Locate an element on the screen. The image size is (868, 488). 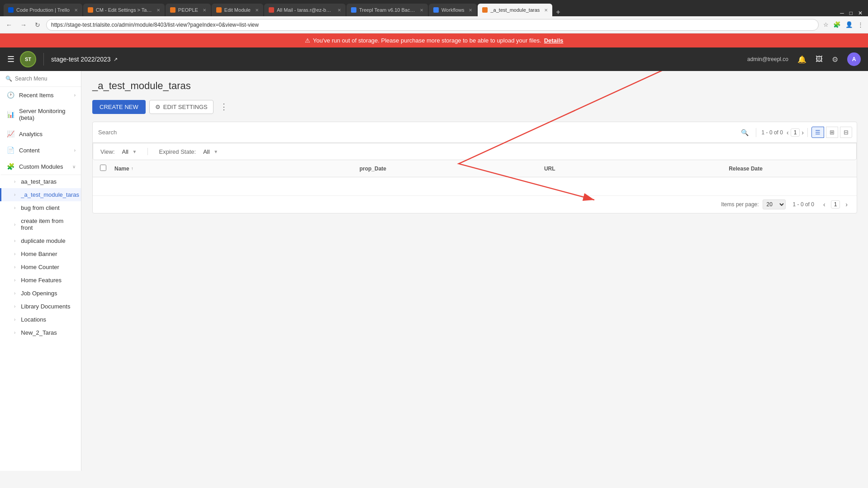
sidebar-item-recent-items: 🕐 Recent Items › is located at coordinates (41, 95).